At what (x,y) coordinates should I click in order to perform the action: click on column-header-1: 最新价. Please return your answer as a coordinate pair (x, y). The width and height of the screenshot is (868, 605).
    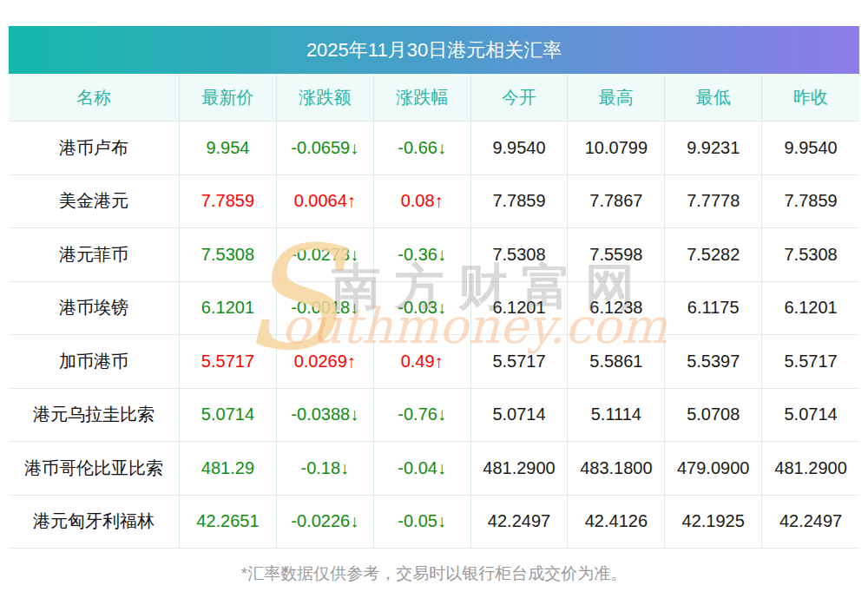
    Looking at the image, I should click on (228, 97).